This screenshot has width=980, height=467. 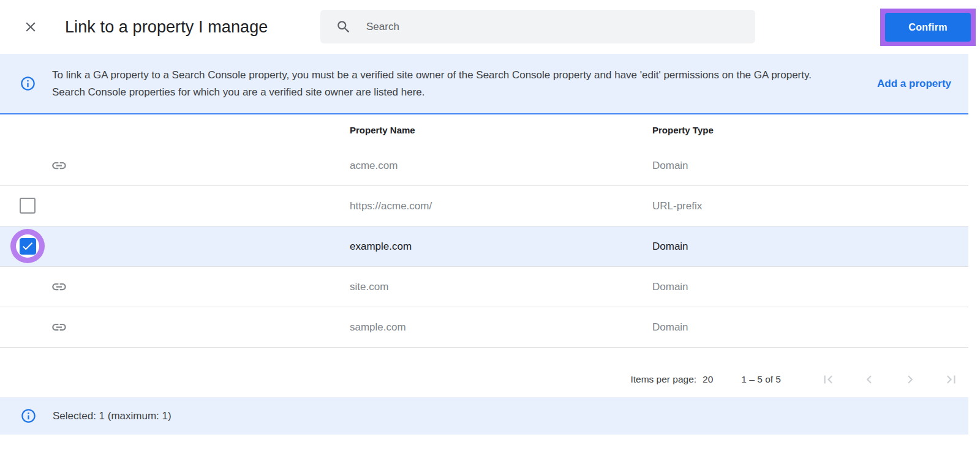 I want to click on ring-inner, so click(x=28, y=246).